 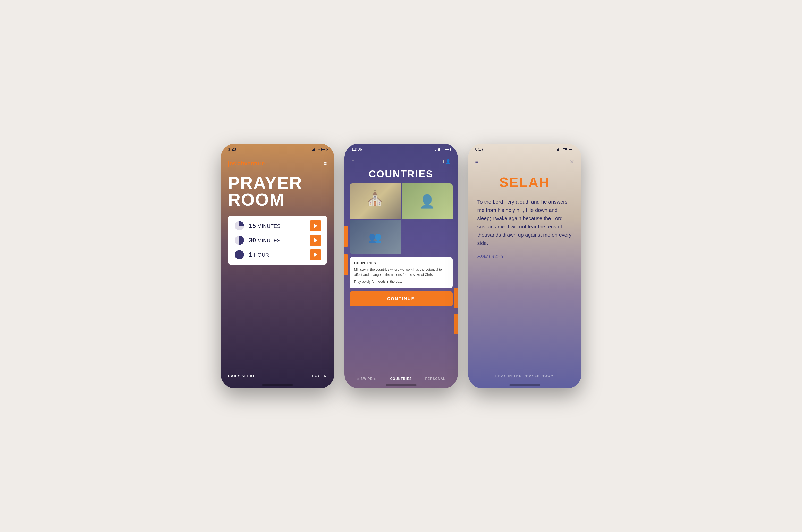 I want to click on pie-icon-1hour, so click(x=239, y=254).